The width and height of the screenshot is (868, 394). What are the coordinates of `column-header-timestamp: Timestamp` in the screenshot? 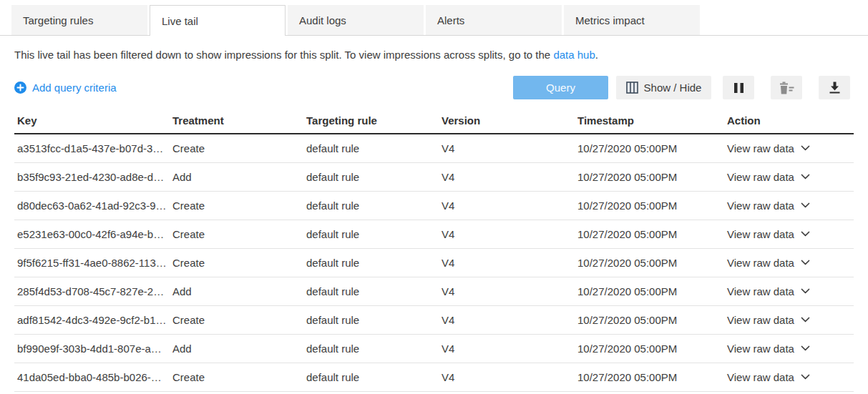 It's located at (650, 120).